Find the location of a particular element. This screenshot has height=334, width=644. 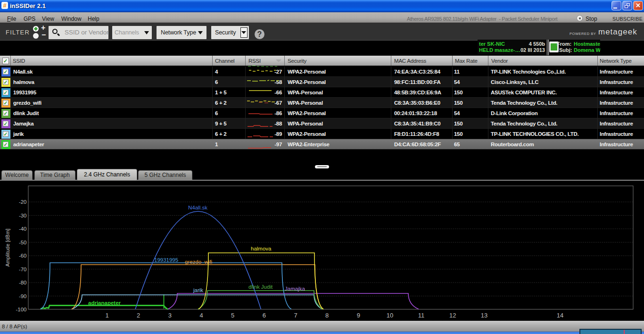

svg-text: jarik is located at coordinates (198, 290).